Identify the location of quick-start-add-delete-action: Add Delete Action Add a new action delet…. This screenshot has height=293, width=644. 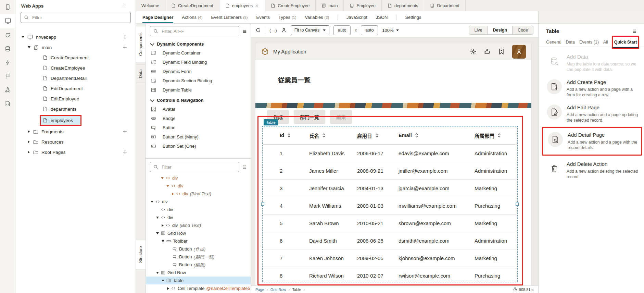
(591, 169).